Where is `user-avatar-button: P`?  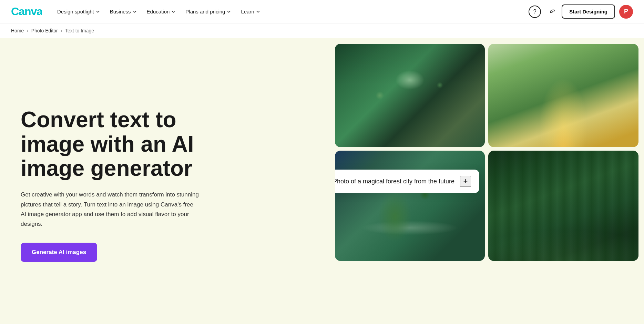
user-avatar-button: P is located at coordinates (626, 12).